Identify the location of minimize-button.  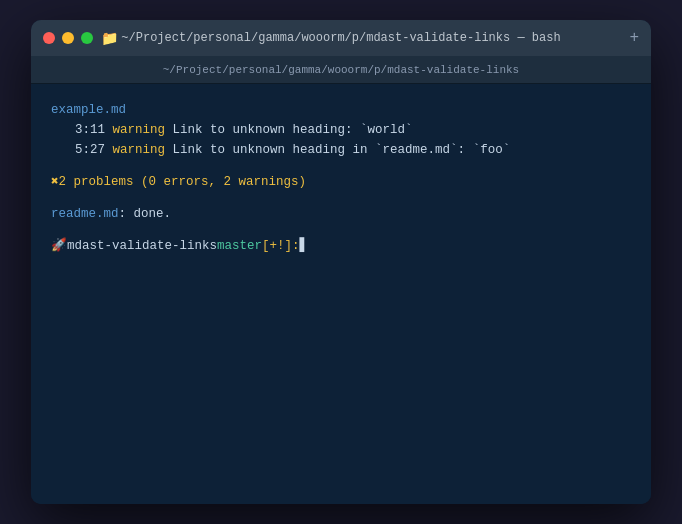
(68, 38).